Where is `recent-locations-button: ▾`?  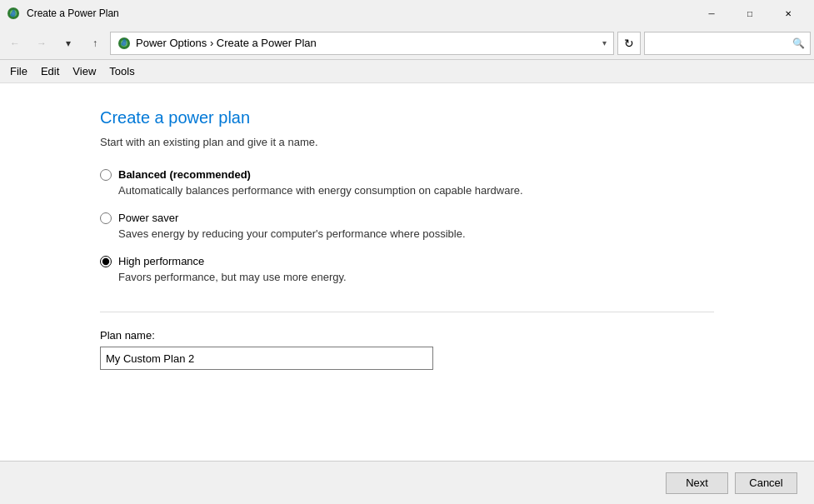
recent-locations-button: ▾ is located at coordinates (68, 43).